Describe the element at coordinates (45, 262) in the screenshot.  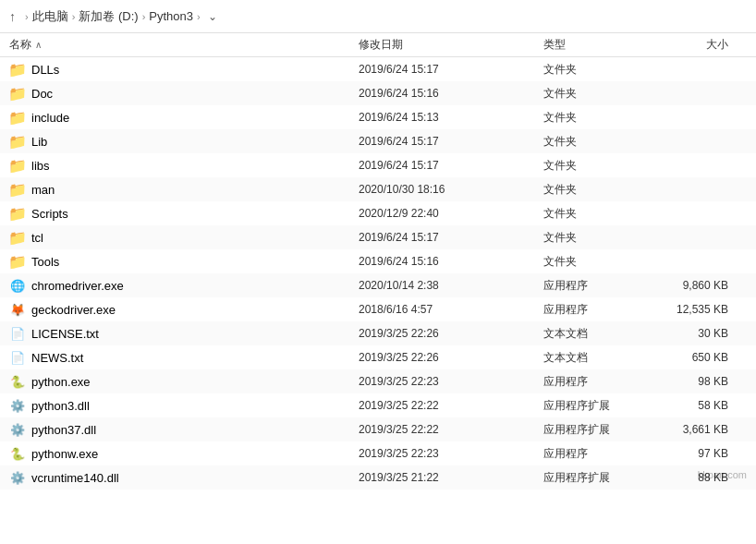
I see `file-name-label: Tools` at that location.